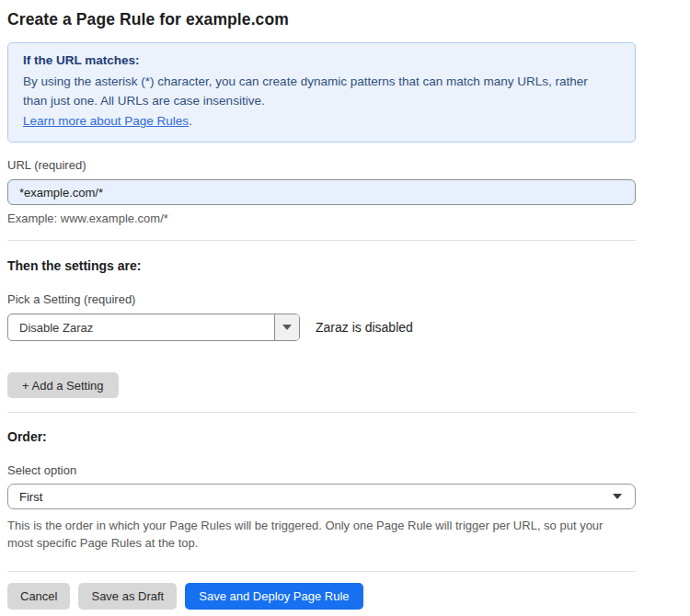 This screenshot has height=616, width=690. I want to click on order-select-label: Select option, so click(349, 471).